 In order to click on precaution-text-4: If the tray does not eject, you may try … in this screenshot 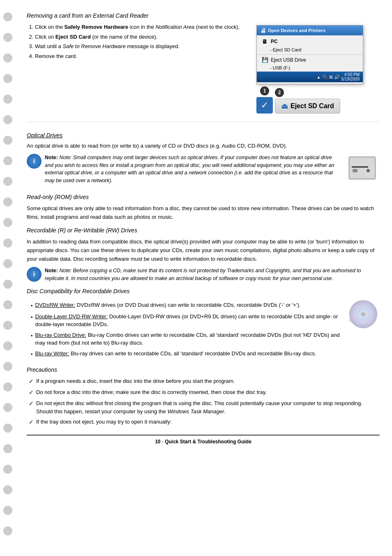, I will do `click(104, 422)`.